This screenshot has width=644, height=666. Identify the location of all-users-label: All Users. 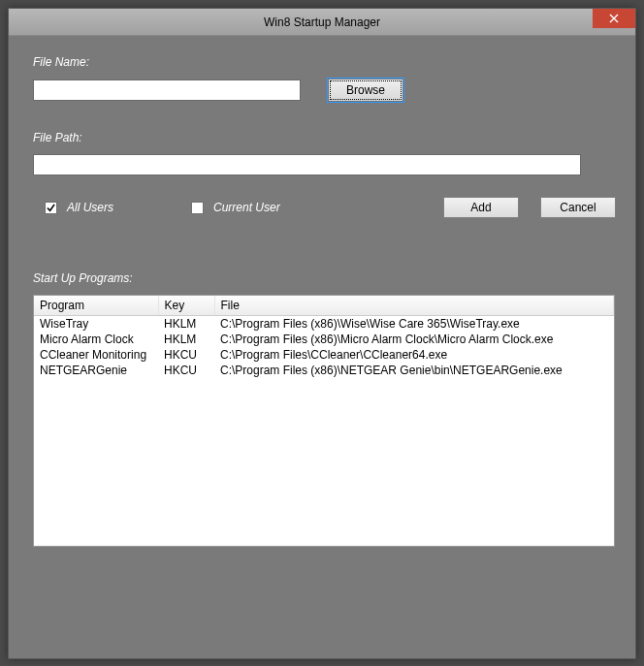
(90, 207).